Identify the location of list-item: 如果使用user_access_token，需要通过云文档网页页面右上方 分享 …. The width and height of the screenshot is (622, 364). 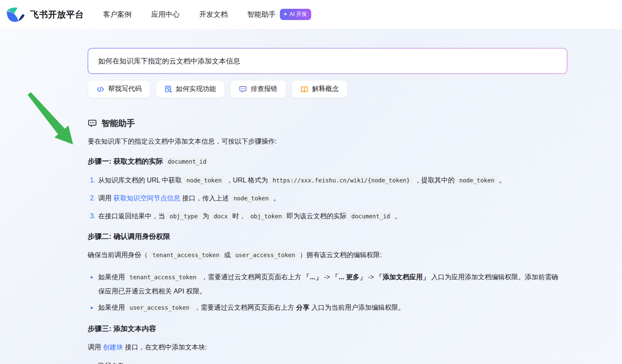
(328, 308).